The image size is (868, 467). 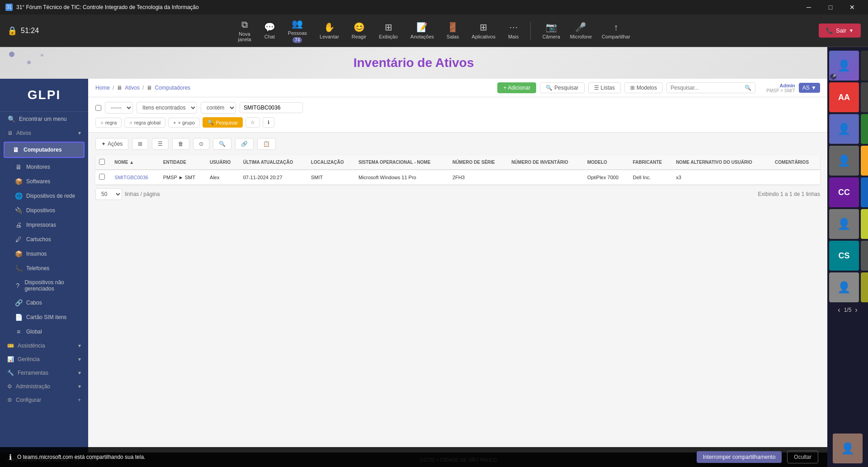 What do you see at coordinates (422, 31) in the screenshot?
I see `anotacoes-button: 📝 Anotações` at bounding box center [422, 31].